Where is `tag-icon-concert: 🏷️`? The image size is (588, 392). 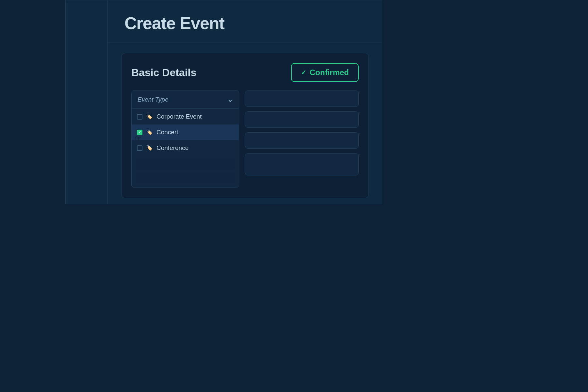 tag-icon-concert: 🏷️ is located at coordinates (150, 132).